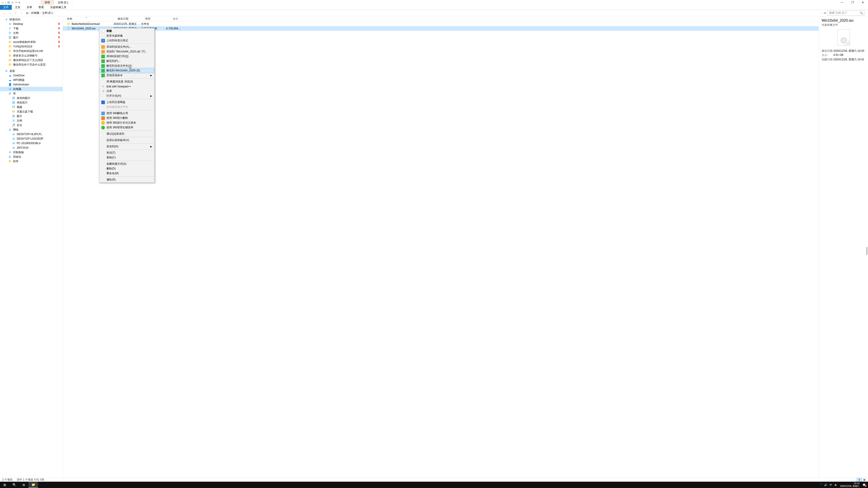 The image size is (868, 488). Describe the element at coordinates (826, 485) in the screenshot. I see `volume-icon: 🔊` at that location.